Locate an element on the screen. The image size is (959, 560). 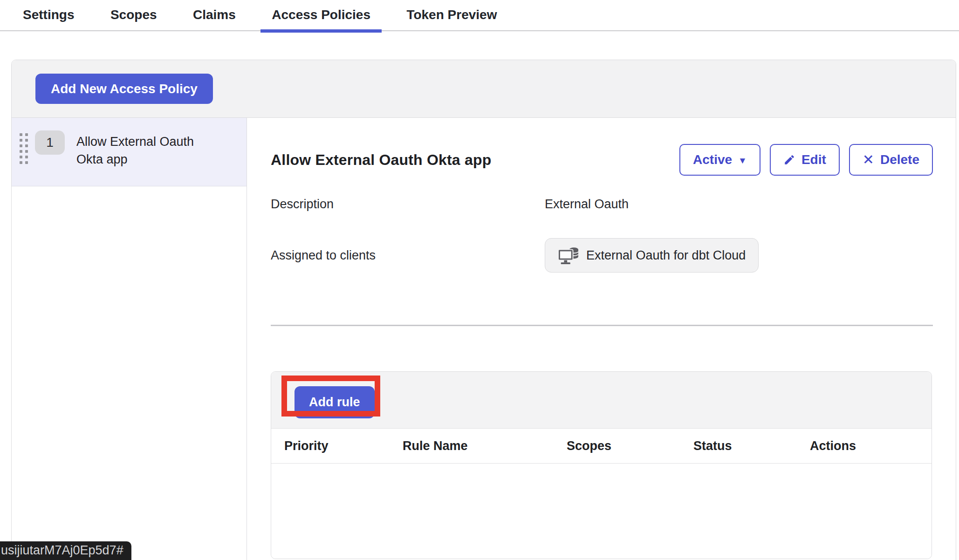
delete-policy-button: ✕ Delete is located at coordinates (891, 160).